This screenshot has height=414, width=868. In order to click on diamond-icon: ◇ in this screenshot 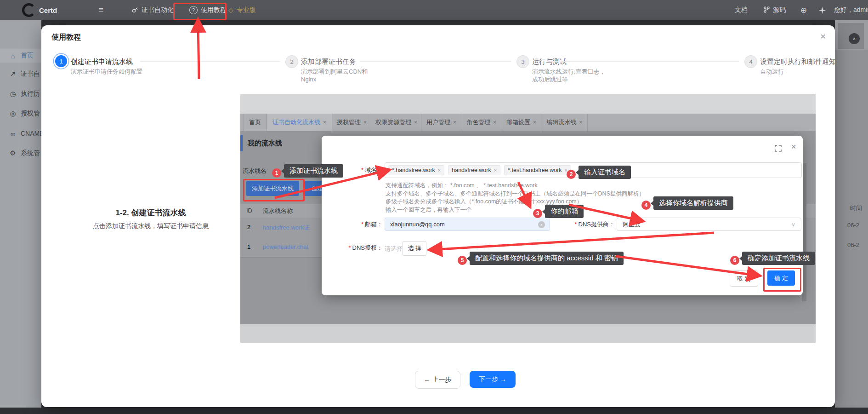, I will do `click(231, 10)`.